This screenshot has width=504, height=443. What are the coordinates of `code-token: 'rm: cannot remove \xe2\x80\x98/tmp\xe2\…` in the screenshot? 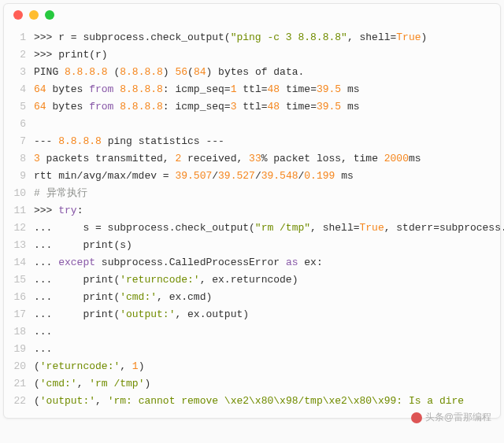 It's located at (286, 401).